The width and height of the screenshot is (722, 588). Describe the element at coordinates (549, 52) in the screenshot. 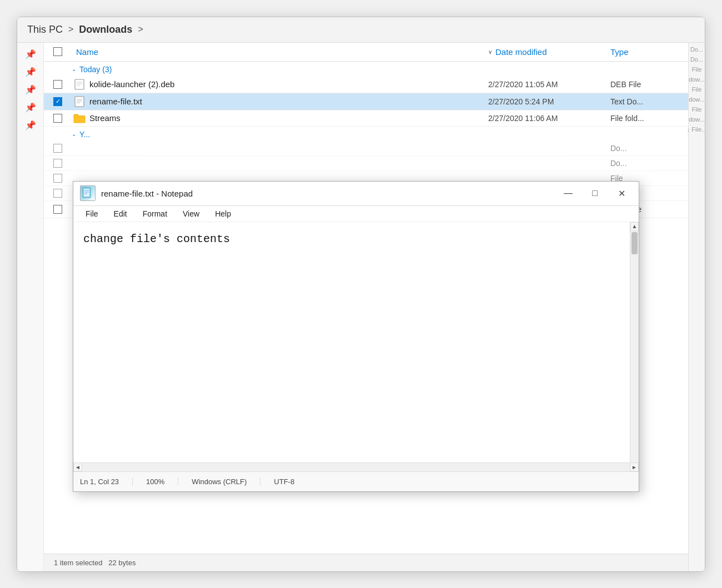

I see `header-date: ∨ Date modified` at that location.